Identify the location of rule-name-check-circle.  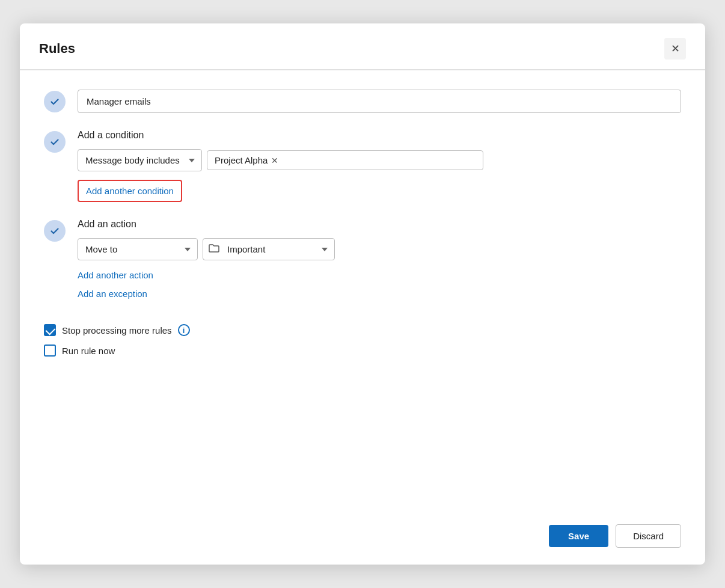
(55, 102).